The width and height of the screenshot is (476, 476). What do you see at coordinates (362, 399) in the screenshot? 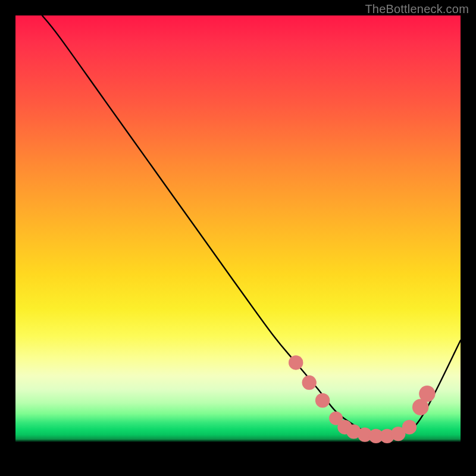
I see `curve-markers` at bounding box center [362, 399].